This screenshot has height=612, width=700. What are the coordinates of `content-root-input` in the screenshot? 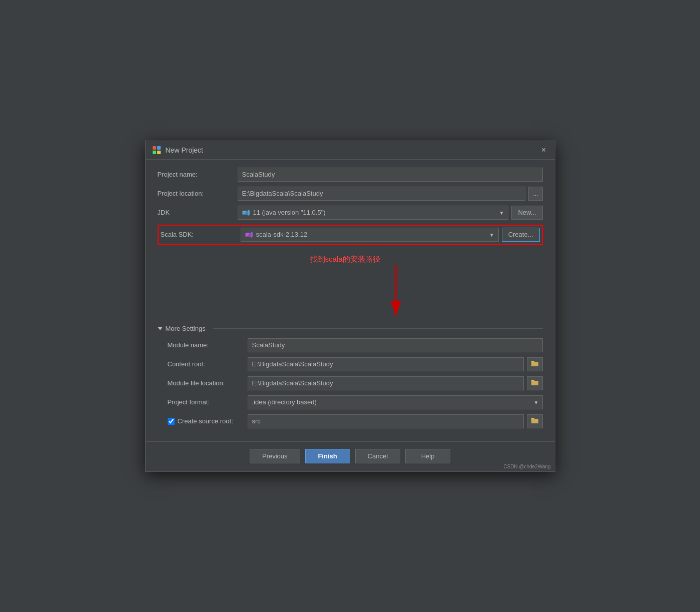 It's located at (386, 364).